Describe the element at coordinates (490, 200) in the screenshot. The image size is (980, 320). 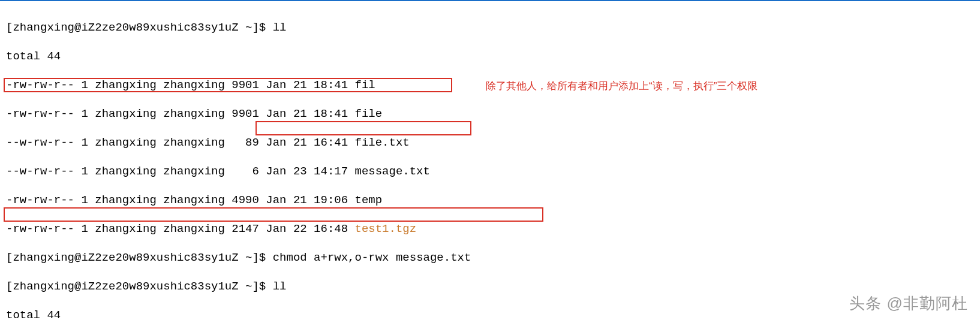
I see `list-item: -rw-rw-r-- 1 zhangxing zhangxing 4990 Ja…` at that location.